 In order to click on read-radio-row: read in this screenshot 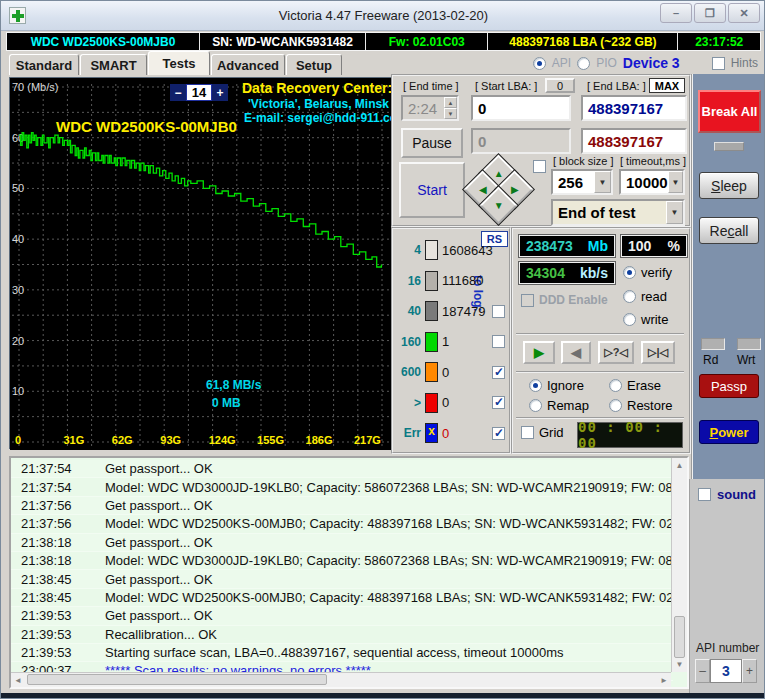, I will do `click(645, 296)`.